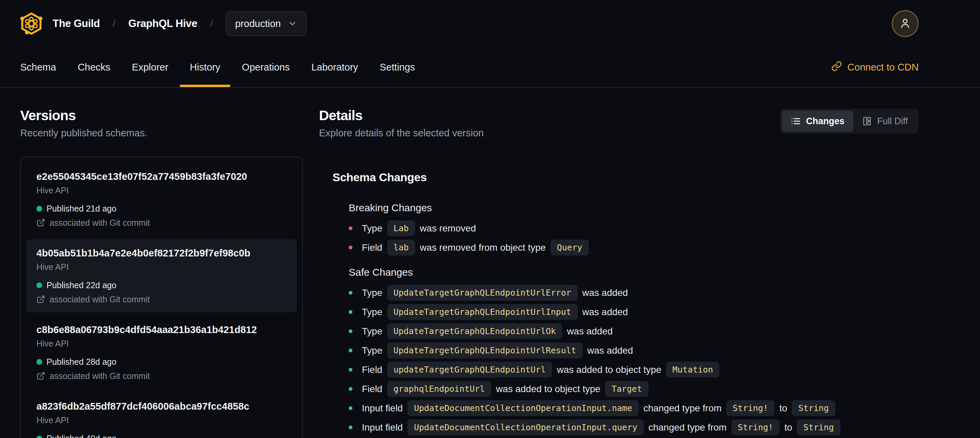 This screenshot has width=980, height=438. I want to click on change-item: Fieldlabwas removed from object typeQuer…, so click(634, 247).